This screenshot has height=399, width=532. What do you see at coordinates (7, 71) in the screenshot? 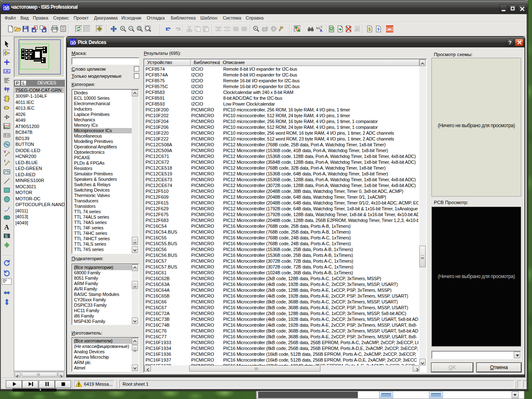
I see `svg-text: LBL` at bounding box center [7, 71].